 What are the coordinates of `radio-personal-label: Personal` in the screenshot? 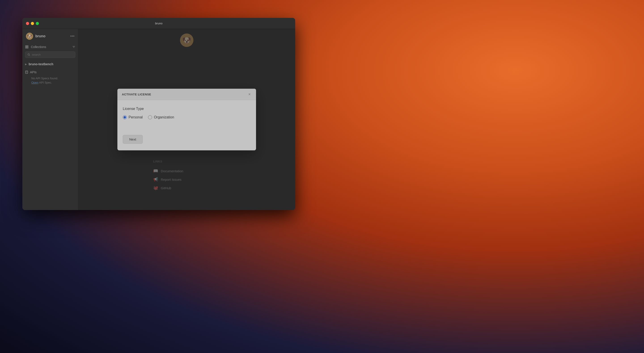 It's located at (136, 117).